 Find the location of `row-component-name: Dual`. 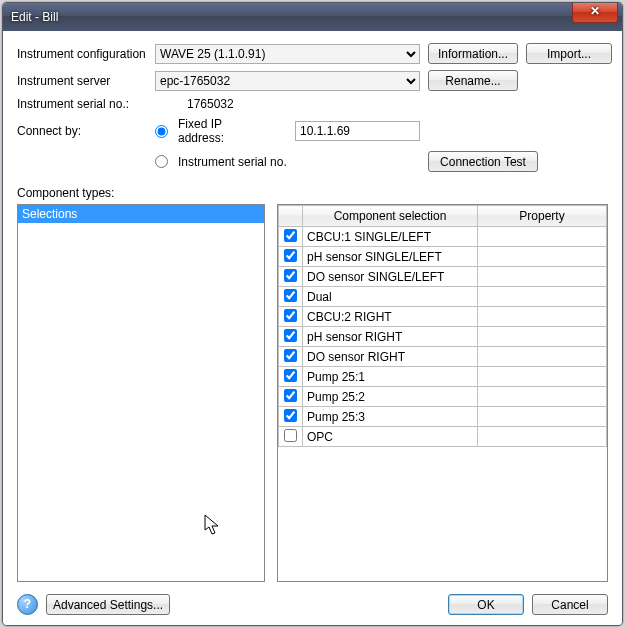

row-component-name: Dual is located at coordinates (390, 297).